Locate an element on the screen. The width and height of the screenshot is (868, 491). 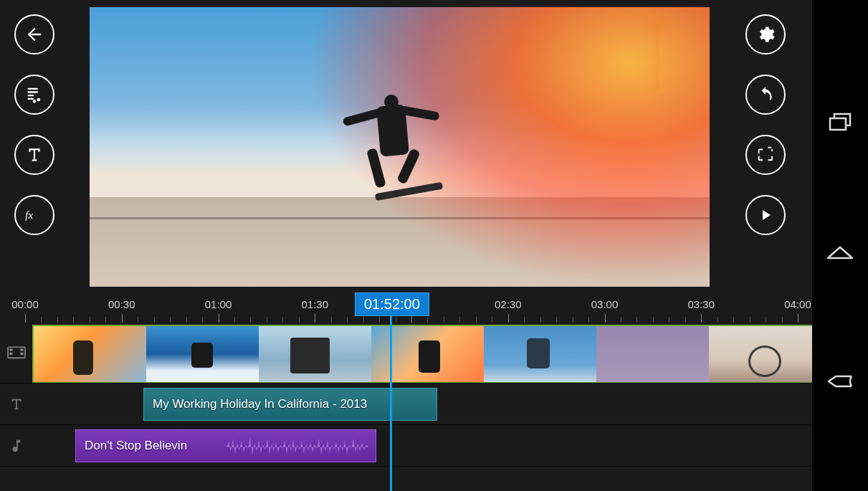
playhead-time: 01:52:00 is located at coordinates (392, 304).